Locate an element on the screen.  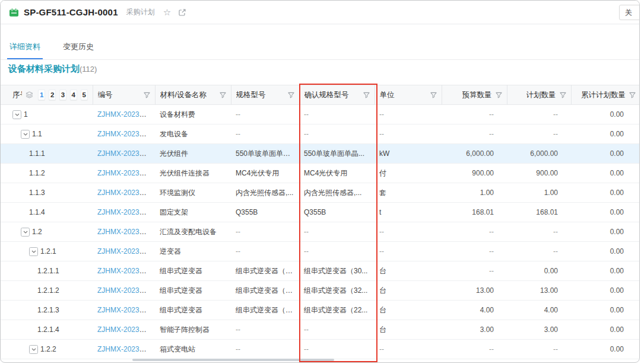
column-label: 编号 is located at coordinates (106, 95).